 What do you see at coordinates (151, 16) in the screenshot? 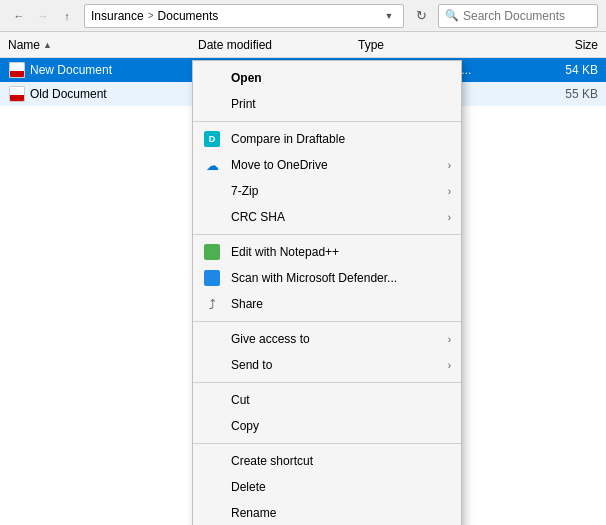
I see `breadcrumb-sep1: >` at bounding box center [151, 16].